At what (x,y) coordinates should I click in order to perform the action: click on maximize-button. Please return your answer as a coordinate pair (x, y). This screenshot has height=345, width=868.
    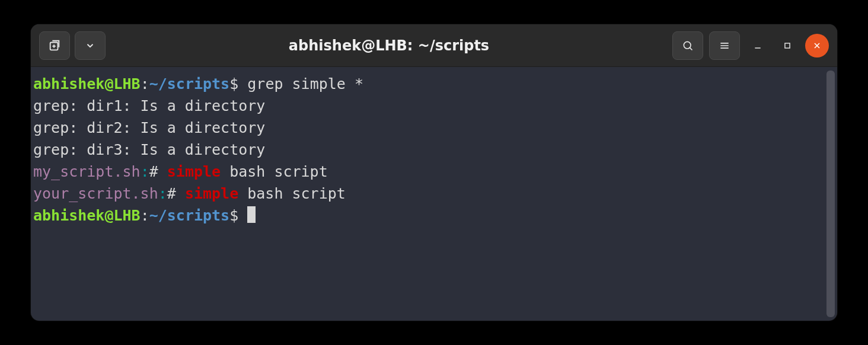
    Looking at the image, I should click on (787, 46).